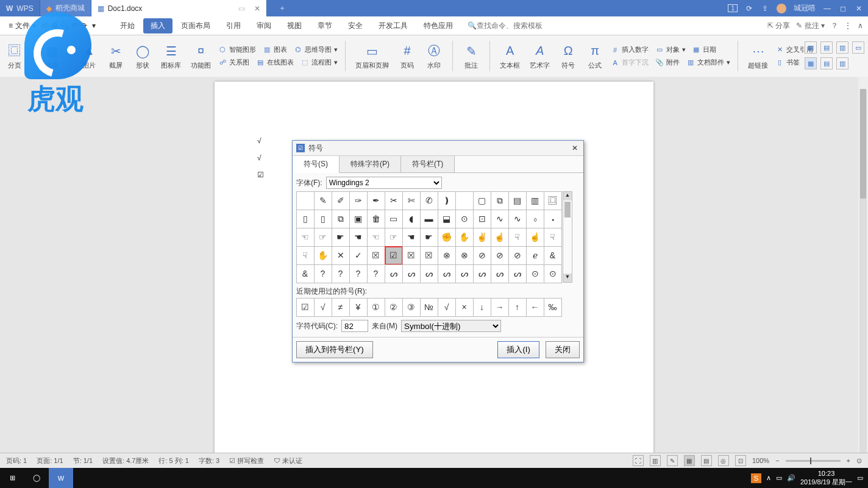  What do you see at coordinates (447, 238) in the screenshot?
I see `symbol-cell: ✊` at bounding box center [447, 238].